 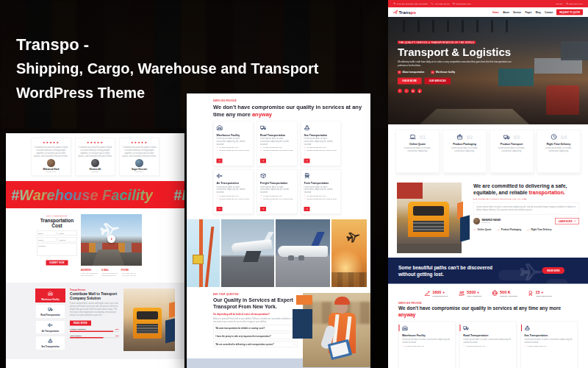 What do you see at coordinates (427, 344) in the screenshot?
I see `service-card-warehouse: Warehouse Facility Lorem ipsum dolor sit…` at bounding box center [427, 344].